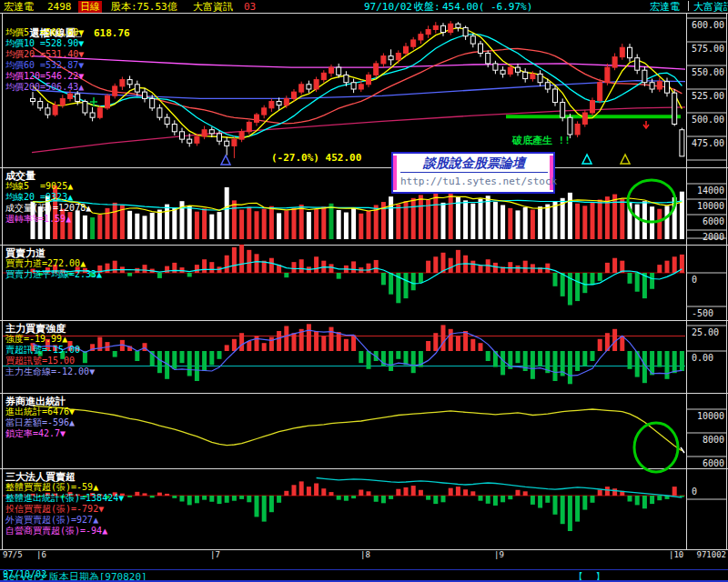  What do you see at coordinates (213, 7) in the screenshot?
I see `vendor-label: 大富資訊` at bounding box center [213, 7].